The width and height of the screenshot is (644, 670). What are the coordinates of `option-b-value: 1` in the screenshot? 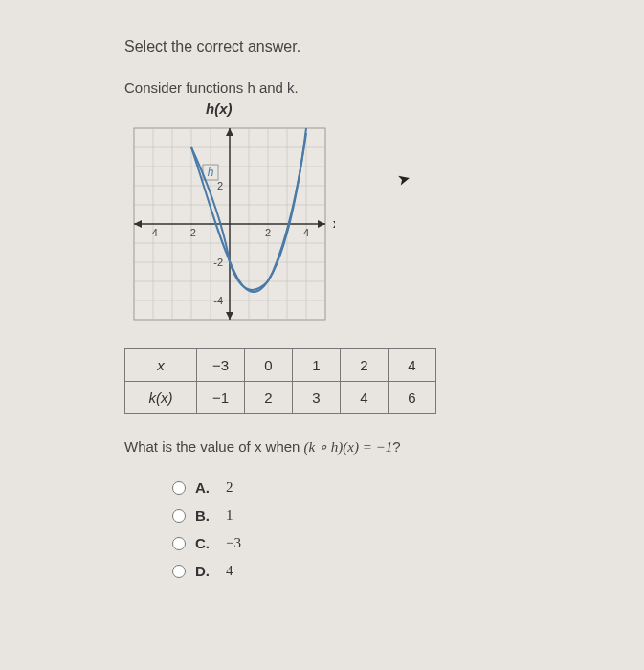 It's located at (230, 515).